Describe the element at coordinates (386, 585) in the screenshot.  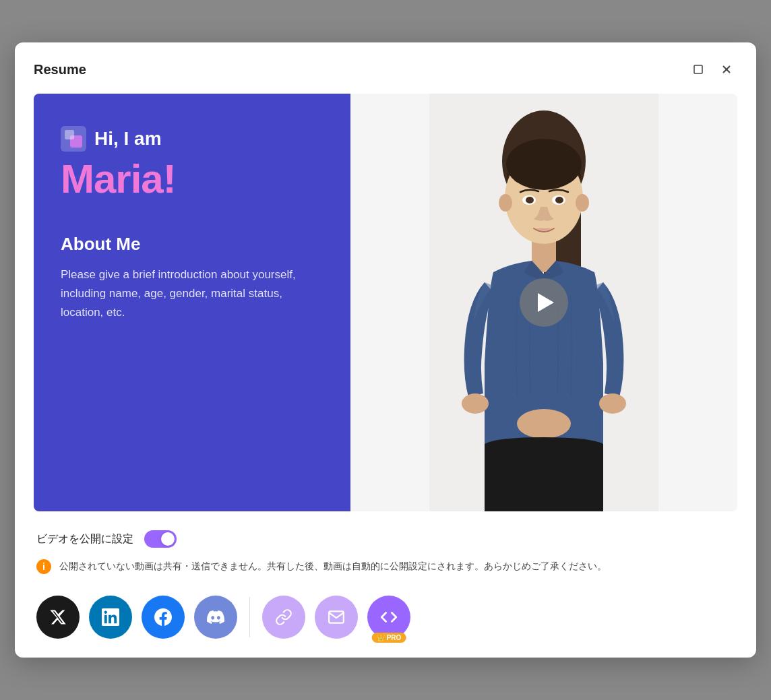
I see `settings-area: ビデオを公開に設定 i 公開されていない動画は共有・送信できません。共有した後、…` at that location.